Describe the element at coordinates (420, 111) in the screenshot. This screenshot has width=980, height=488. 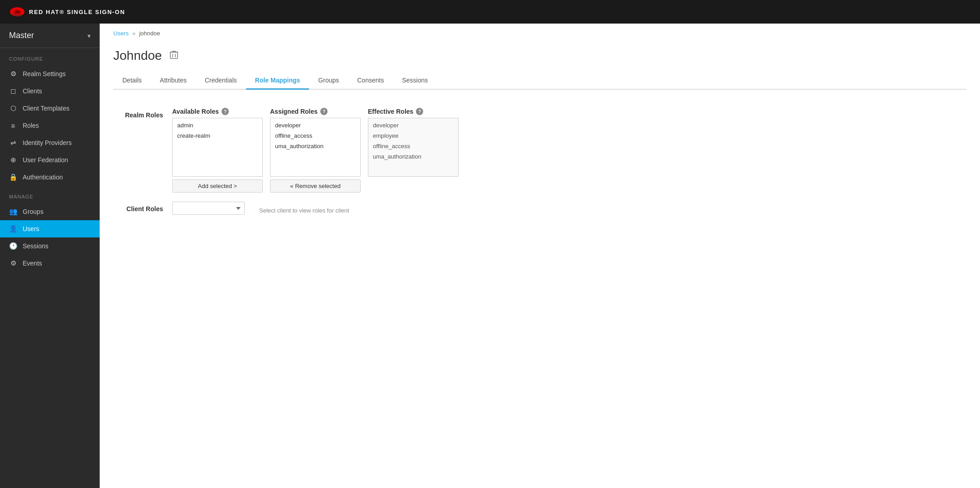
I see `effective-roles-help-icon: ?` at that location.